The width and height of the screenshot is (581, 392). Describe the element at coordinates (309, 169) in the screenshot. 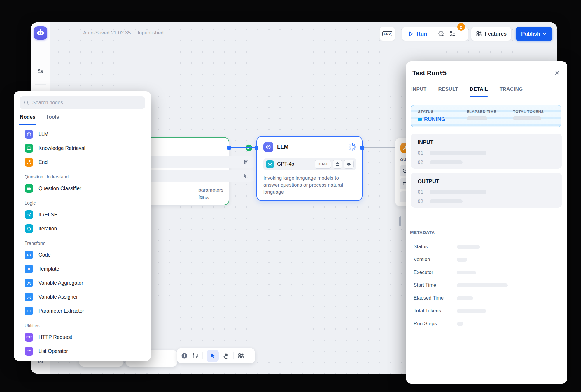

I see `llm-node: LLM GPT-4o CHAT Invoking large language …` at that location.